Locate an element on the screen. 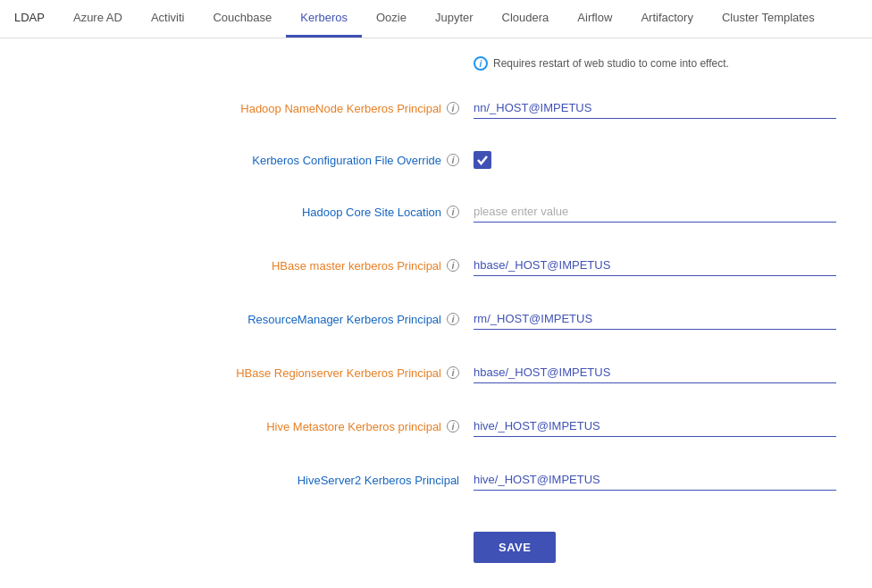  form-label-hive-metastore: Hive Metastore Kerberos principali is located at coordinates (255, 427).